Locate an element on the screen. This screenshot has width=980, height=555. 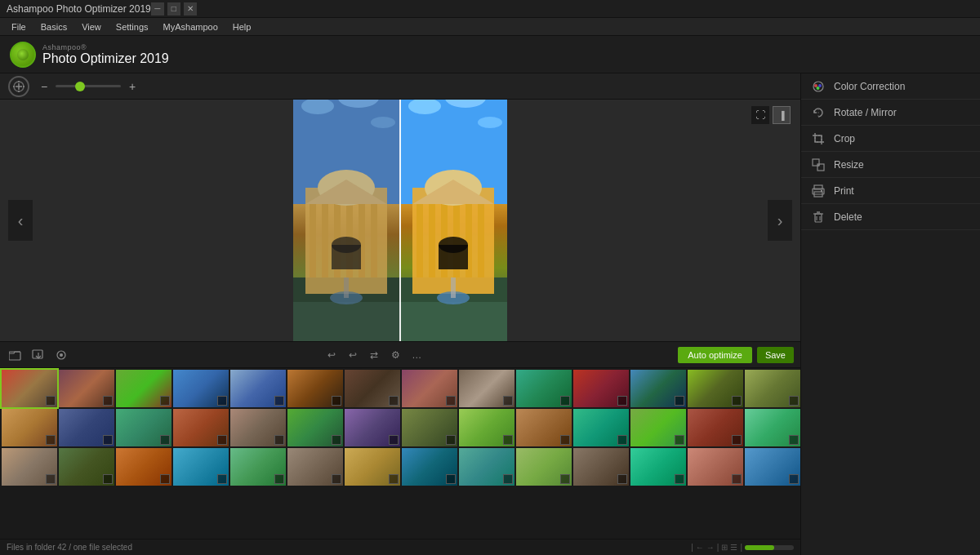
import-icon is located at coordinates (38, 355).